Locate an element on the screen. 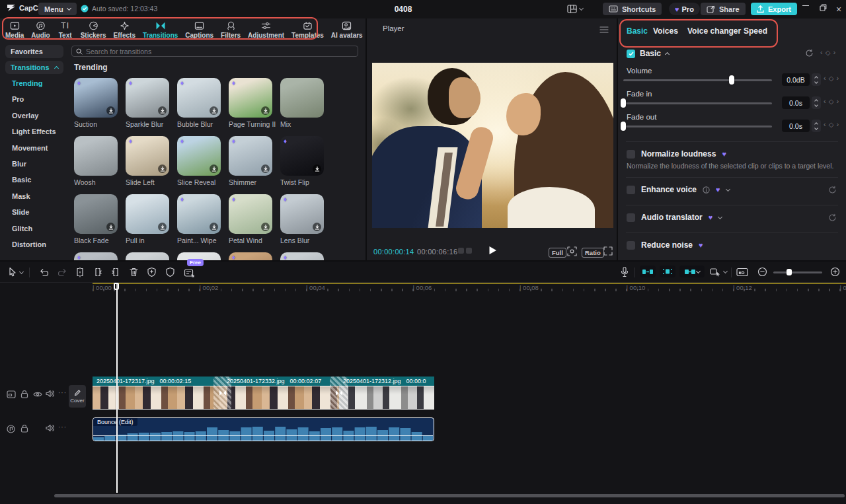  delete-right-button is located at coordinates (116, 272).